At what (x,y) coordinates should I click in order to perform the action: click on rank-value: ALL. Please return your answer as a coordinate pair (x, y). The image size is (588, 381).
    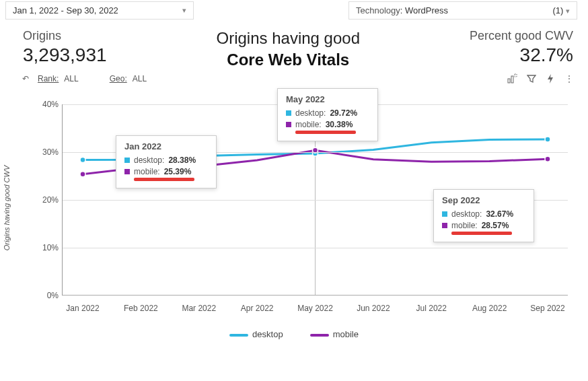
    Looking at the image, I should click on (71, 79).